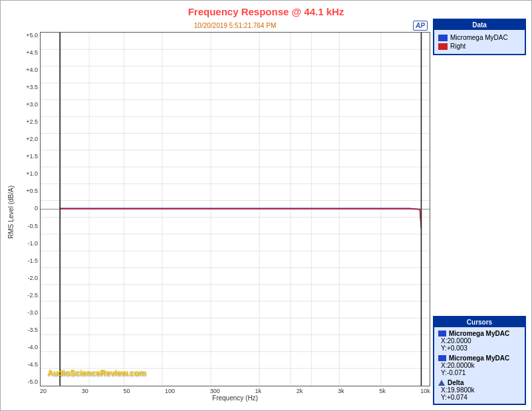 This screenshot has width=532, height=411. Describe the element at coordinates (27, 295) in the screenshot. I see `ytick: -2.5` at that location.